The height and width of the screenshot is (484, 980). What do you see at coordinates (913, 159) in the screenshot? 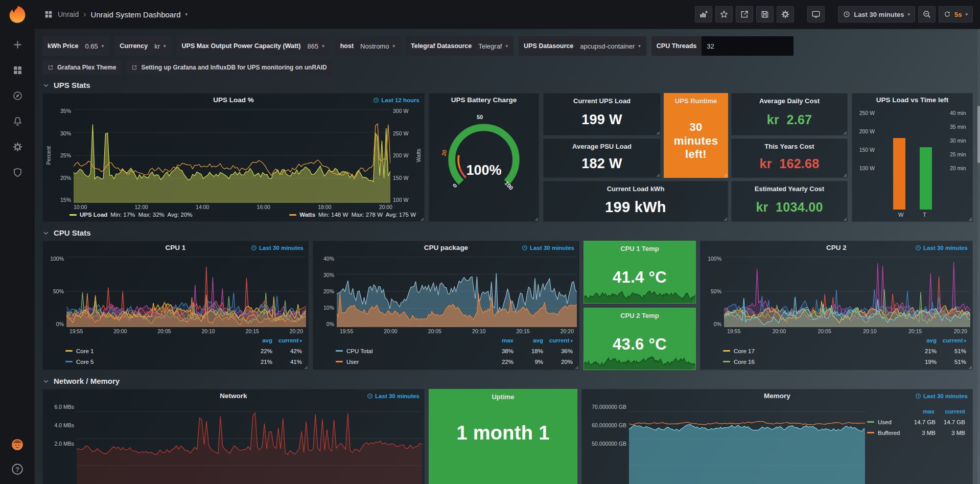
I see `bar-chart` at bounding box center [913, 159].